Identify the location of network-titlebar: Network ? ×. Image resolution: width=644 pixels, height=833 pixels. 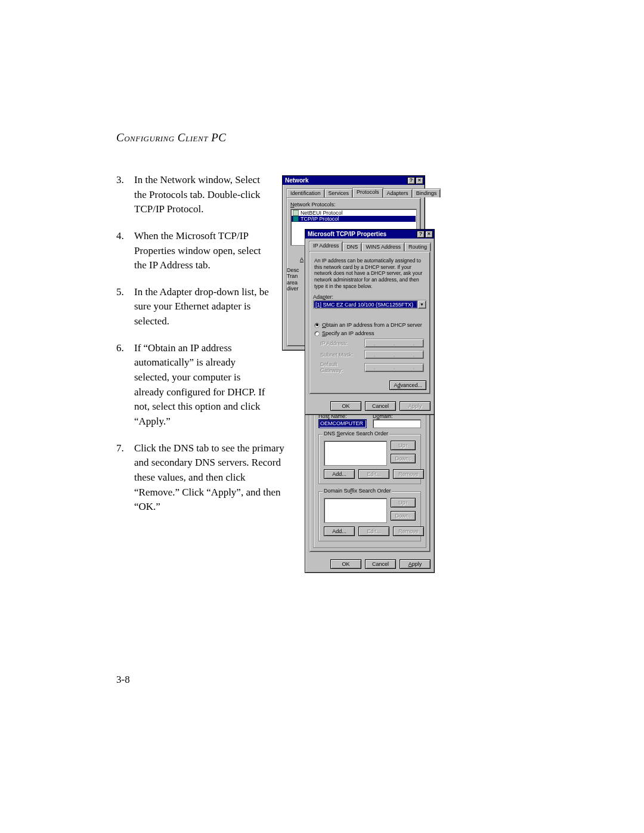
(354, 180).